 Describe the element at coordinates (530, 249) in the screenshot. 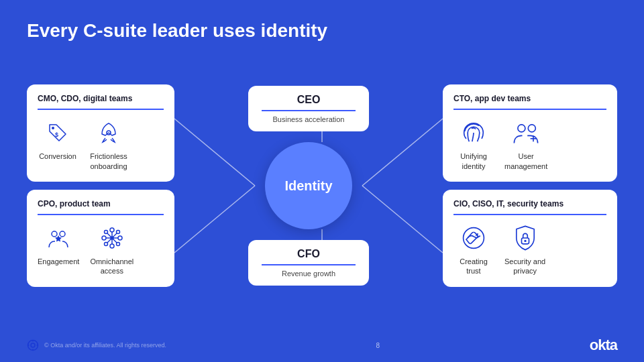

I see `cio-icons-row: Creatingtrust Security andp` at that location.